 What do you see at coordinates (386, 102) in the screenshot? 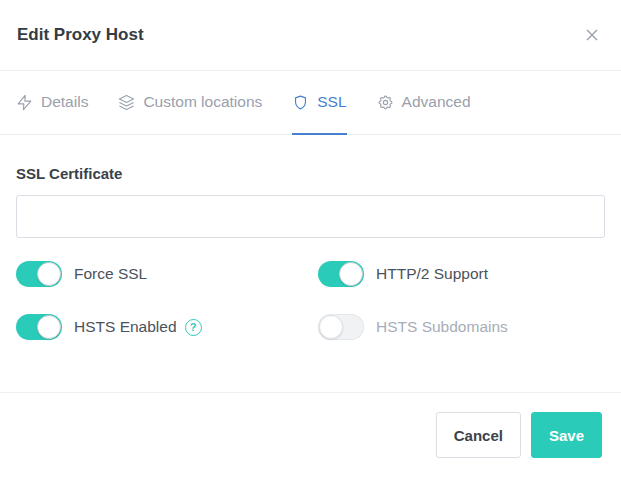
I see `gear-icon` at bounding box center [386, 102].